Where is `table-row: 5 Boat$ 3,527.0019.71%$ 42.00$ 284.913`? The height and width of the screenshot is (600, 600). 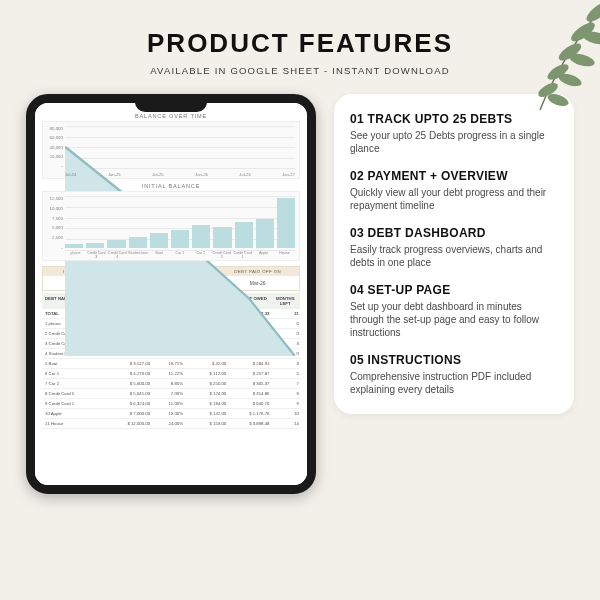 table-row: 5 Boat$ 3,527.0019.71%$ 42.00$ 284.913 is located at coordinates (171, 364).